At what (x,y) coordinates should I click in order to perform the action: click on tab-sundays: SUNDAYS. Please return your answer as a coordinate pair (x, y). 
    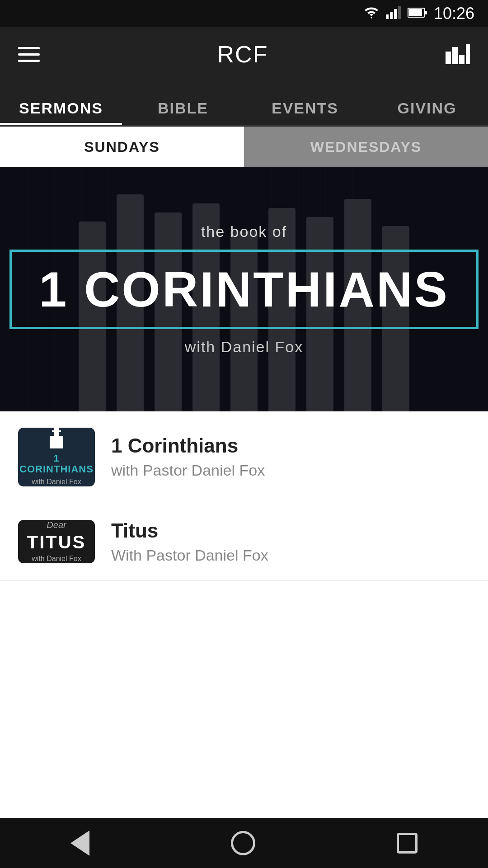
    Looking at the image, I should click on (122, 147).